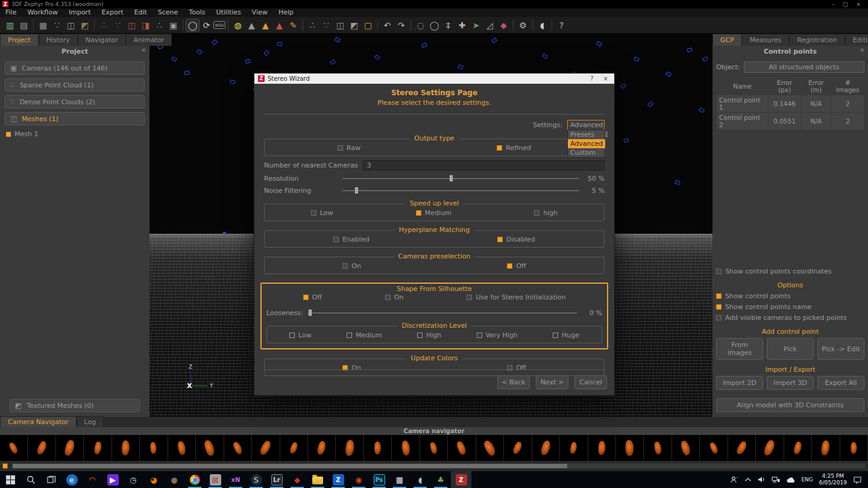 The height and width of the screenshot is (488, 868). Describe the element at coordinates (817, 40) in the screenshot. I see `tab-registration: Registration` at that location.